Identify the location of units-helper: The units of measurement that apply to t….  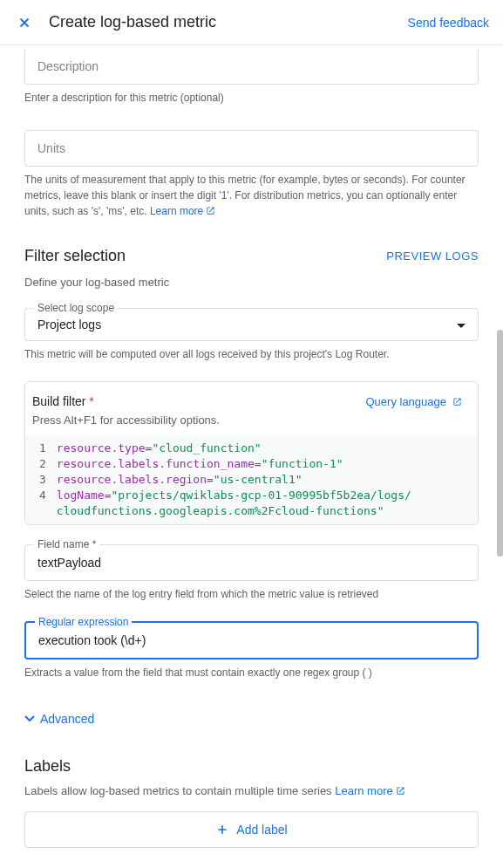
(251, 195).